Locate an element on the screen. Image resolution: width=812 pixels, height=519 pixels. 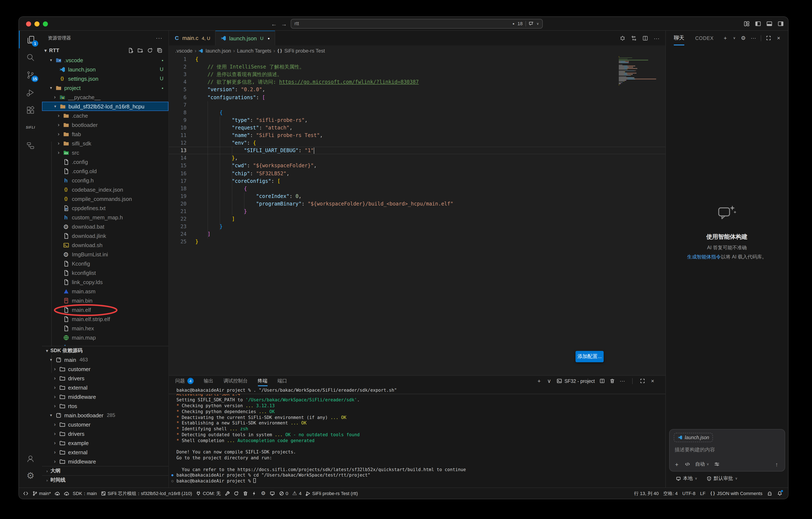
status-item-sync is located at coordinates (236, 493).